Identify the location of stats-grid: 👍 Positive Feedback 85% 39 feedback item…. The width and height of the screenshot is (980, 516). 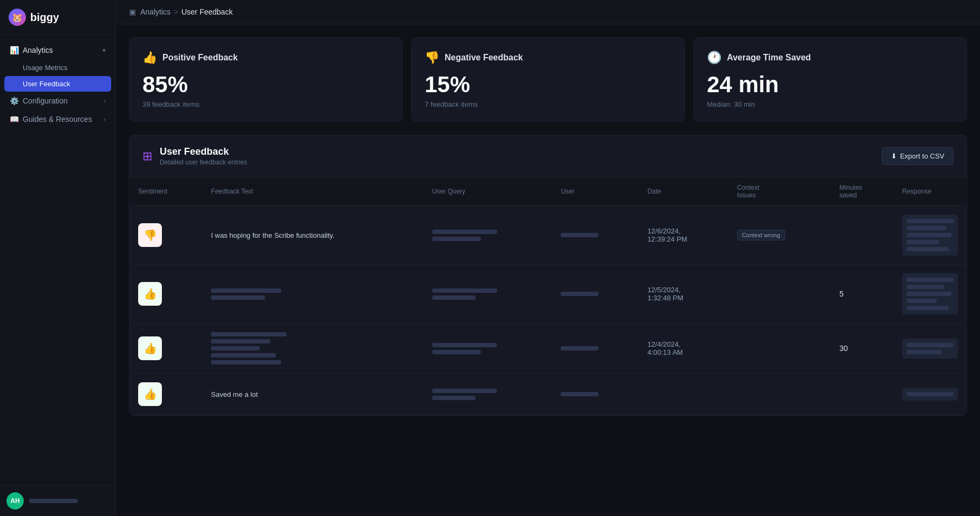
(548, 80).